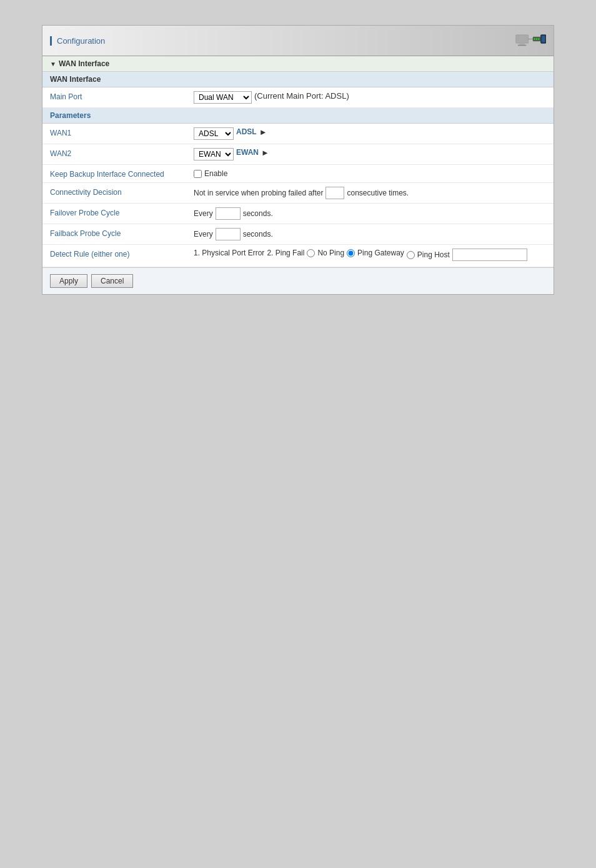  Describe the element at coordinates (264, 132) in the screenshot. I see `wan1-arrow-icon: ►` at that location.